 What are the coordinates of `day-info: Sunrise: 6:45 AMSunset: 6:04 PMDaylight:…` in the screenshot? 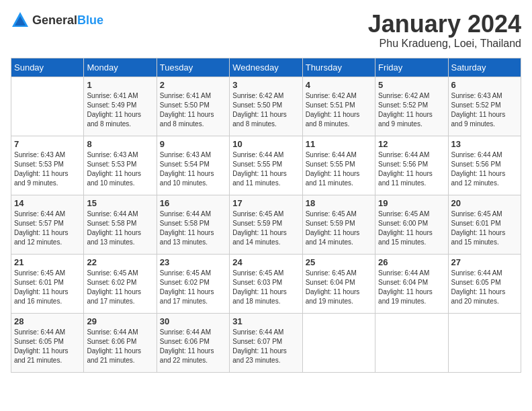 It's located at (339, 287).